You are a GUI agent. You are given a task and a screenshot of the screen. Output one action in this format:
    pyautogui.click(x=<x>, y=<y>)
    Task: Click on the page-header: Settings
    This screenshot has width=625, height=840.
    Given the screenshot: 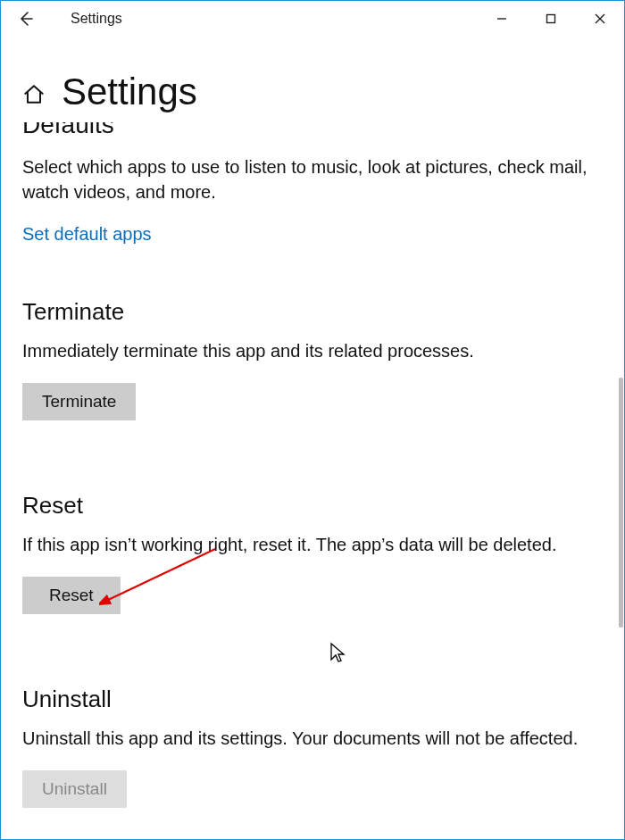 What is the action you would take?
    pyautogui.click(x=312, y=79)
    